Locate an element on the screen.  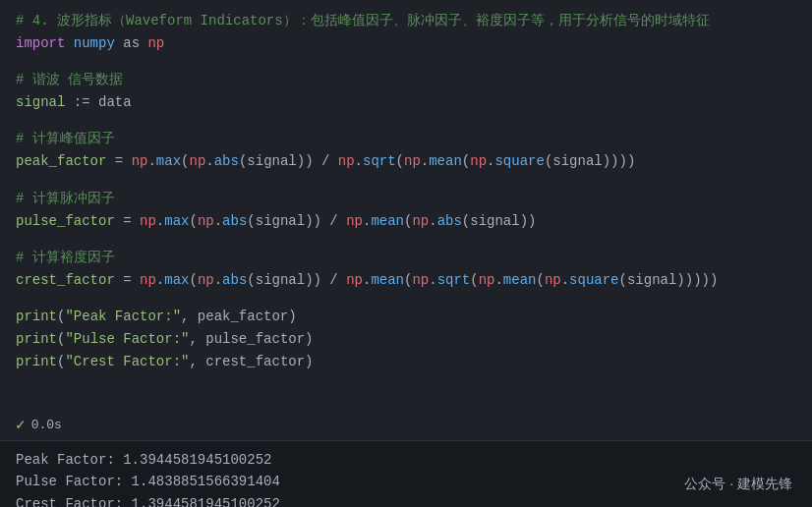
np8: np is located at coordinates (354, 222).